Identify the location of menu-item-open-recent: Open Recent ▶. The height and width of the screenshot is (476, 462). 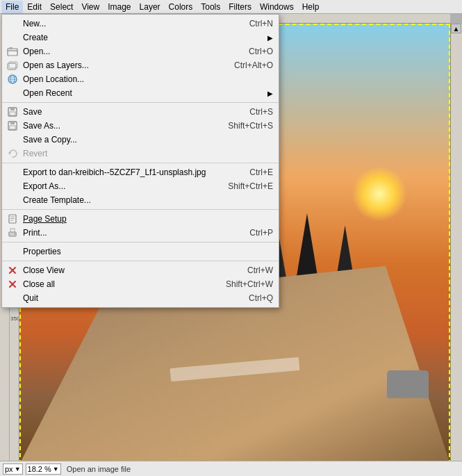
(140, 93).